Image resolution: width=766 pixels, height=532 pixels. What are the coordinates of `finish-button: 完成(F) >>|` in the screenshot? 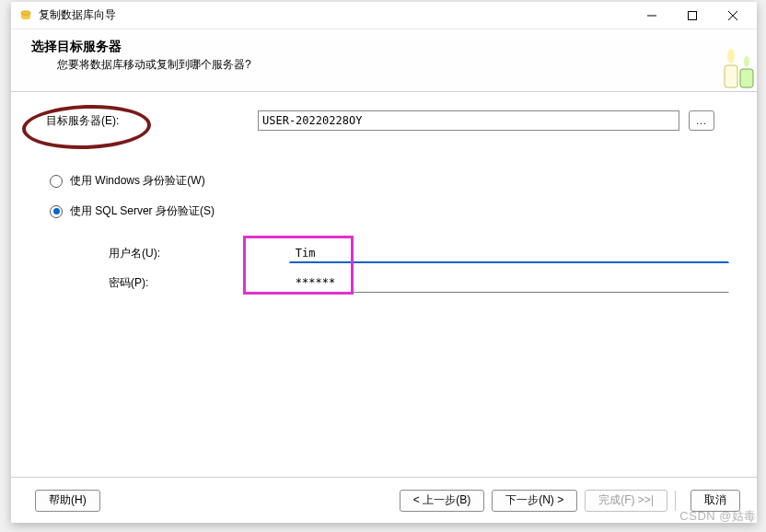 It's located at (626, 501).